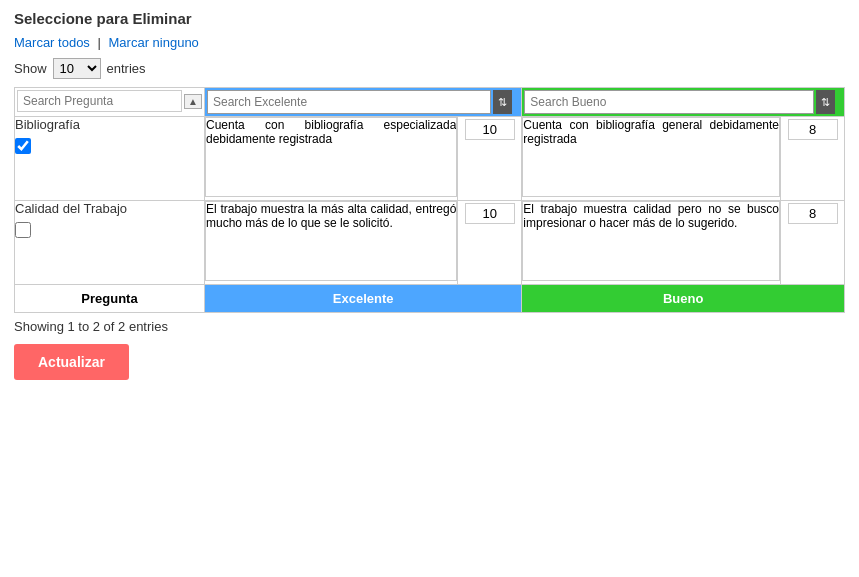 Image resolution: width=859 pixels, height=577 pixels. I want to click on search-excelente-input, so click(349, 102).